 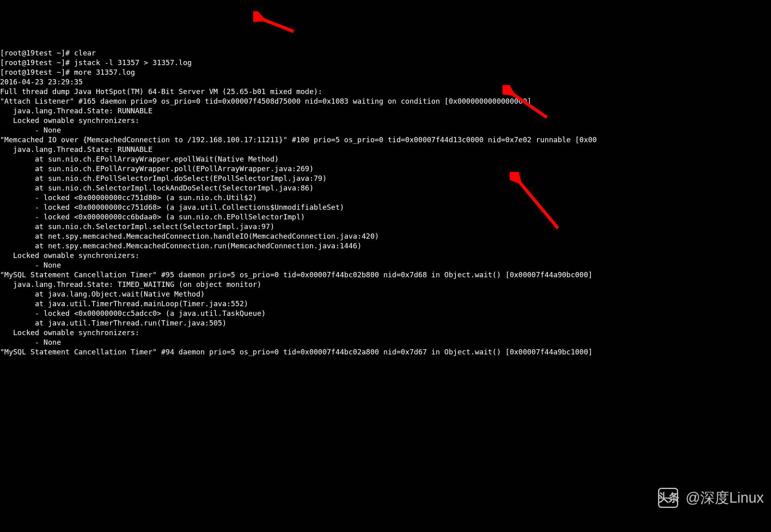 I want to click on terminal-line: [root@19test ~]# more 31357.log, so click(x=386, y=72).